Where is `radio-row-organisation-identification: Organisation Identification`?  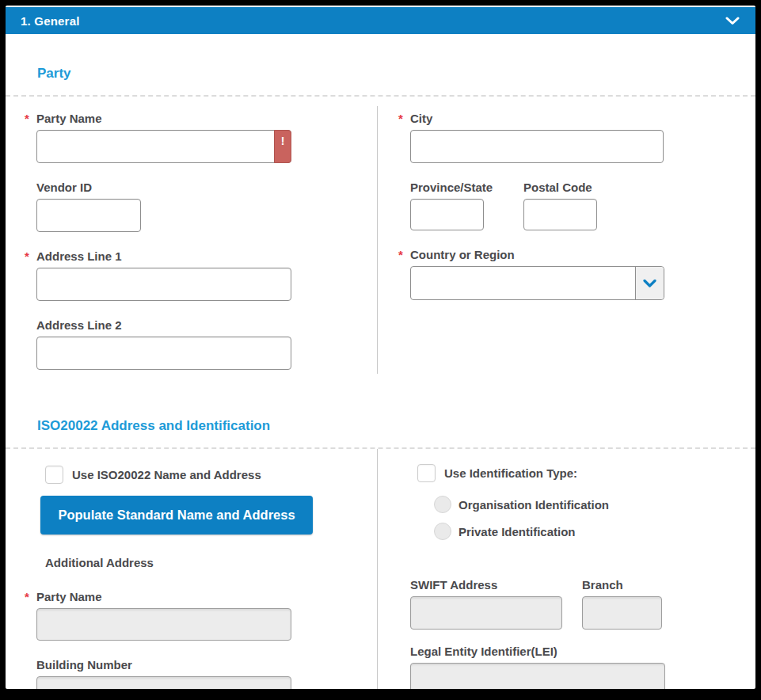
radio-row-organisation-identification: Organisation Identification is located at coordinates (595, 504).